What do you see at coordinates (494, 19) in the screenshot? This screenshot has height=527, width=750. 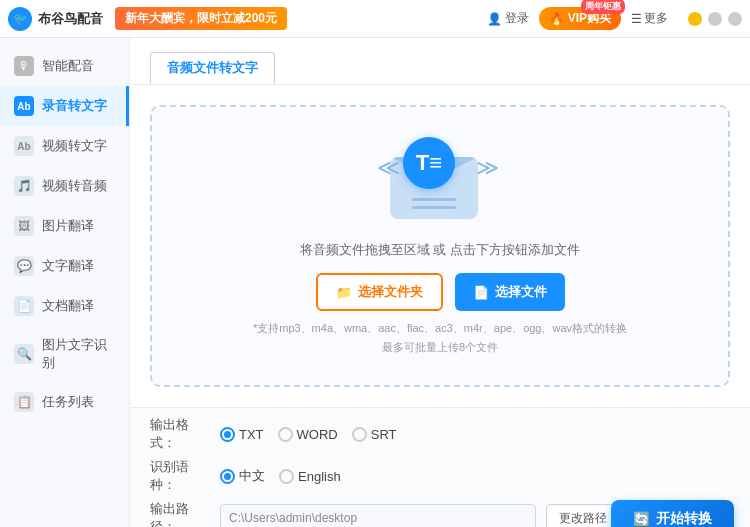 I see `user-icon: 👤` at bounding box center [494, 19].